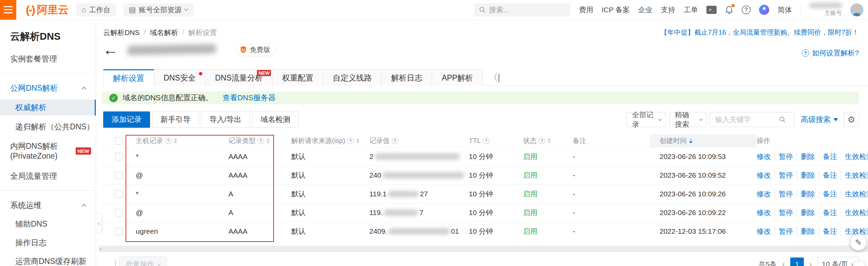 The image size is (868, 266). Describe the element at coordinates (239, 77) in the screenshot. I see `tab-dns-traffic-analysis: DNS流量分析 NEW` at that location.